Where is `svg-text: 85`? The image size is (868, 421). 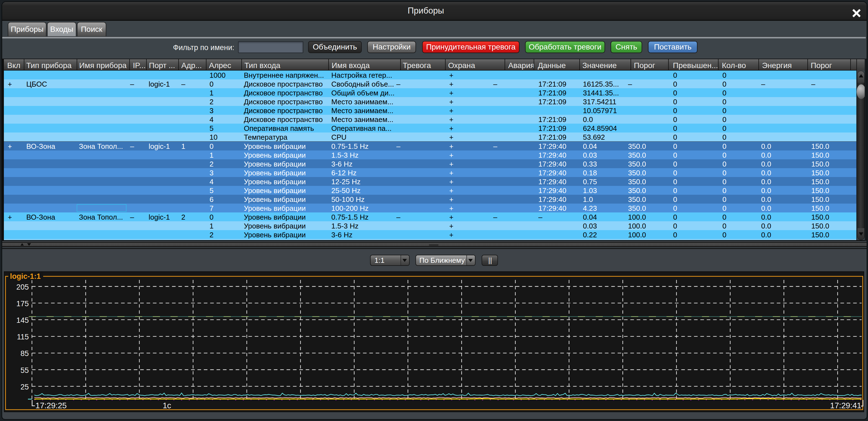 svg-text: 85 is located at coordinates (25, 354).